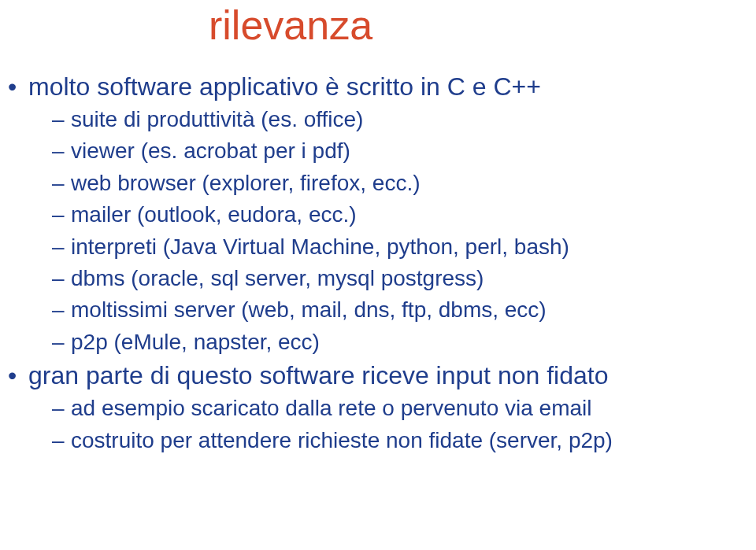  What do you see at coordinates (404, 215) in the screenshot?
I see `bullet-item: – mailer (outlook, eudora, ecc.)` at bounding box center [404, 215].